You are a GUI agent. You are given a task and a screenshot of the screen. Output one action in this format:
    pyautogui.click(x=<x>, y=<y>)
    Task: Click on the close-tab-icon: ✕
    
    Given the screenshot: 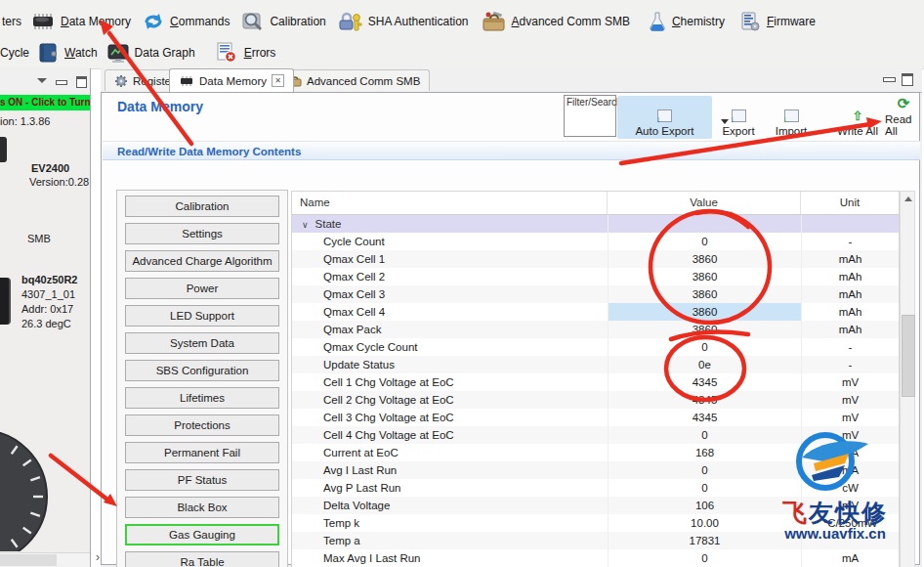 What is the action you would take?
    pyautogui.click(x=277, y=80)
    